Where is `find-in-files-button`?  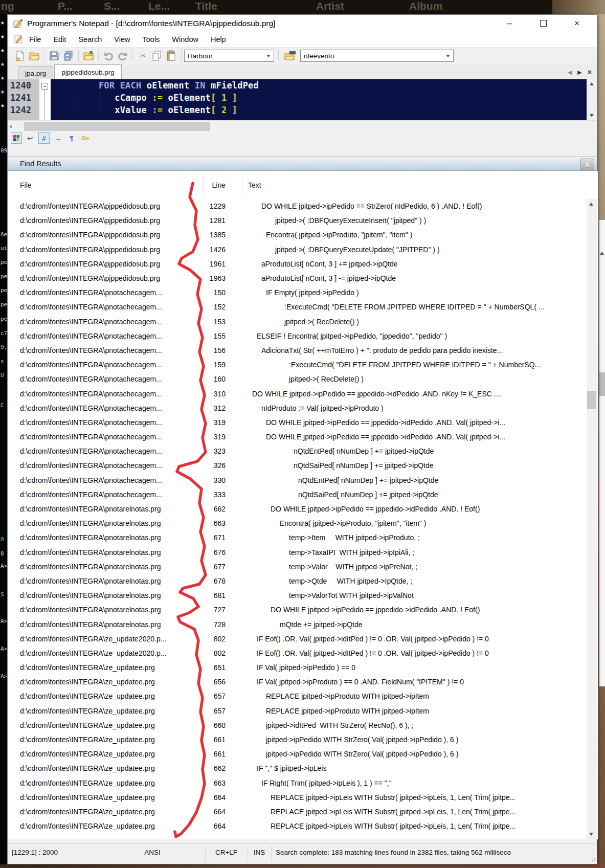 find-in-files-button is located at coordinates (290, 56).